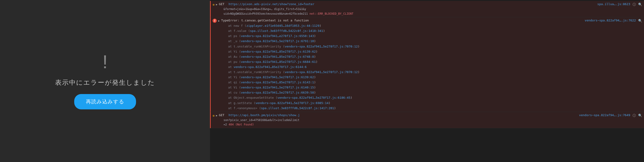 The width and height of the screenshot is (644, 162). What do you see at coordinates (105, 102) in the screenshot?
I see `reload-button: 再読み込みする` at bounding box center [105, 102].